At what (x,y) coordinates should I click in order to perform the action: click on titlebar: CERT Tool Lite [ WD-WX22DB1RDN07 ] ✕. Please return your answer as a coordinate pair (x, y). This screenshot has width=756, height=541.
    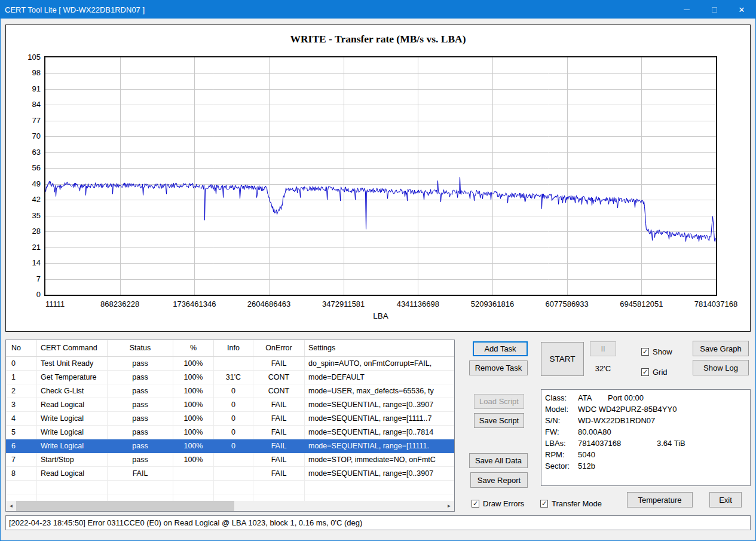
    Looking at the image, I should click on (378, 10).